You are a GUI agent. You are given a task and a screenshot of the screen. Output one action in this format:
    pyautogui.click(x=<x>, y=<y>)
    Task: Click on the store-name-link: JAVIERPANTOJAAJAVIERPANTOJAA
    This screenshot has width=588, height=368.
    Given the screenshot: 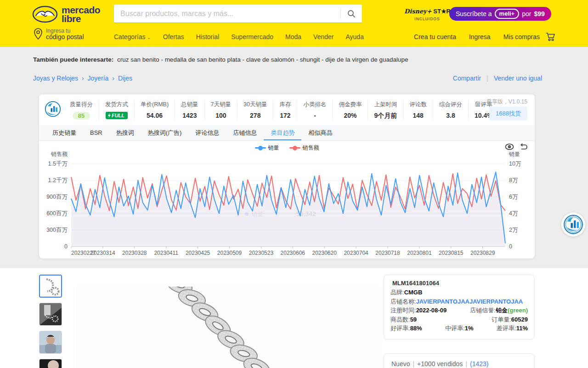 What is the action you would take?
    pyautogui.click(x=469, y=302)
    